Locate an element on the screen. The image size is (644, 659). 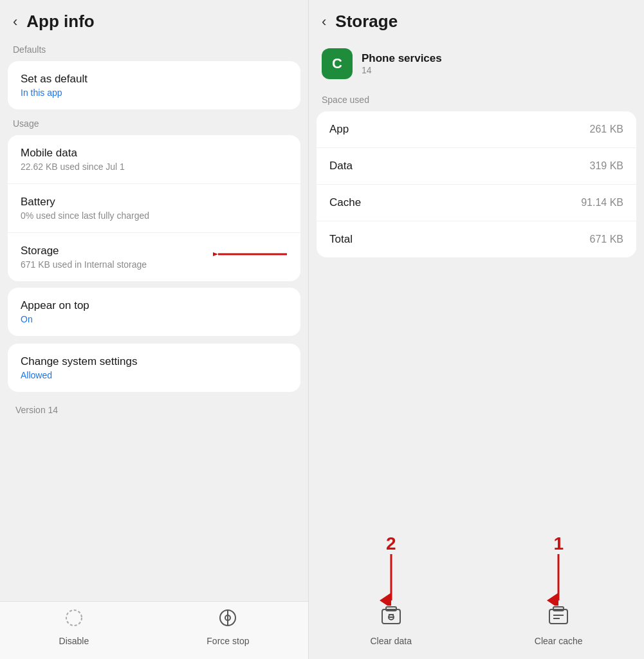
appear-on-top-item: Appear on top On is located at coordinates (154, 311).